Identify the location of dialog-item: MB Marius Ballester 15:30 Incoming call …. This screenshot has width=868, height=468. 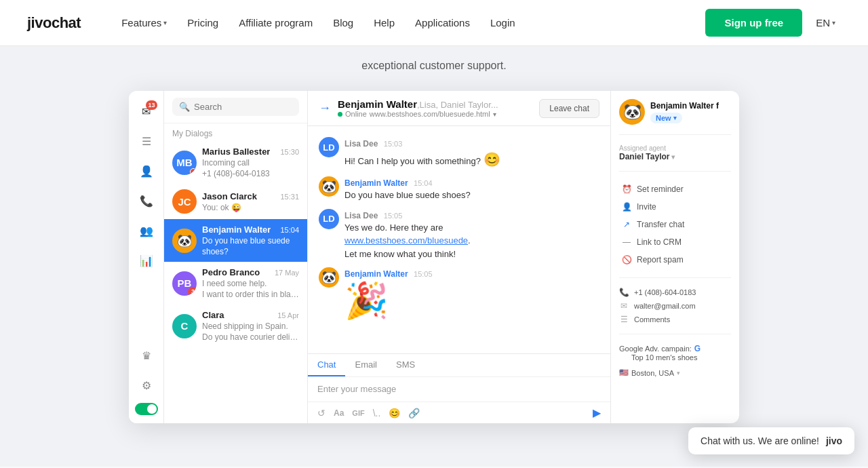
(236, 163).